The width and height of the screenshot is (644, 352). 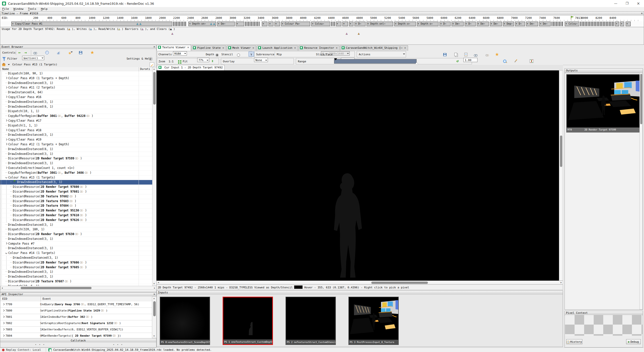 What do you see at coordinates (139, 58) in the screenshot?
I see `settings-help-link: Settings & Help` at bounding box center [139, 58].